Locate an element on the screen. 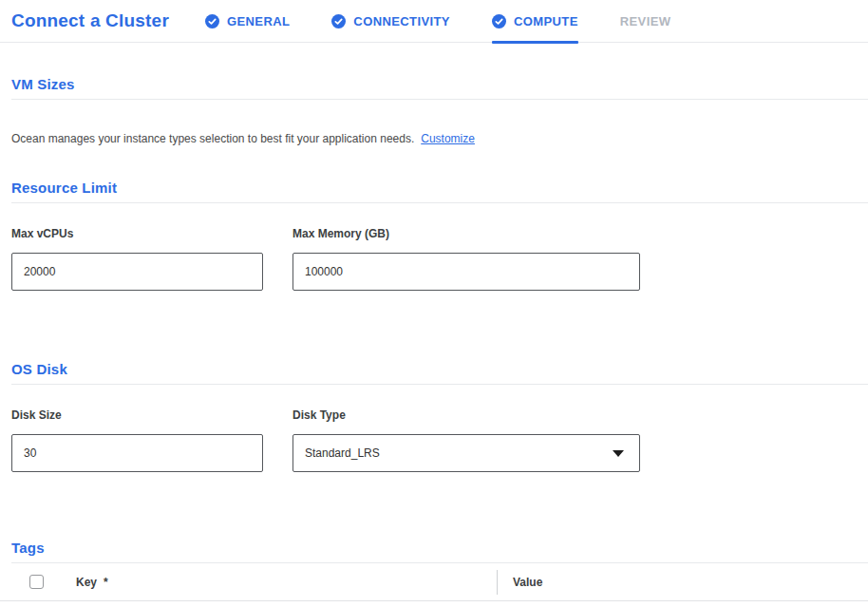 This screenshot has height=607, width=868. tags-table-header-row: Key * Value is located at coordinates (434, 582).